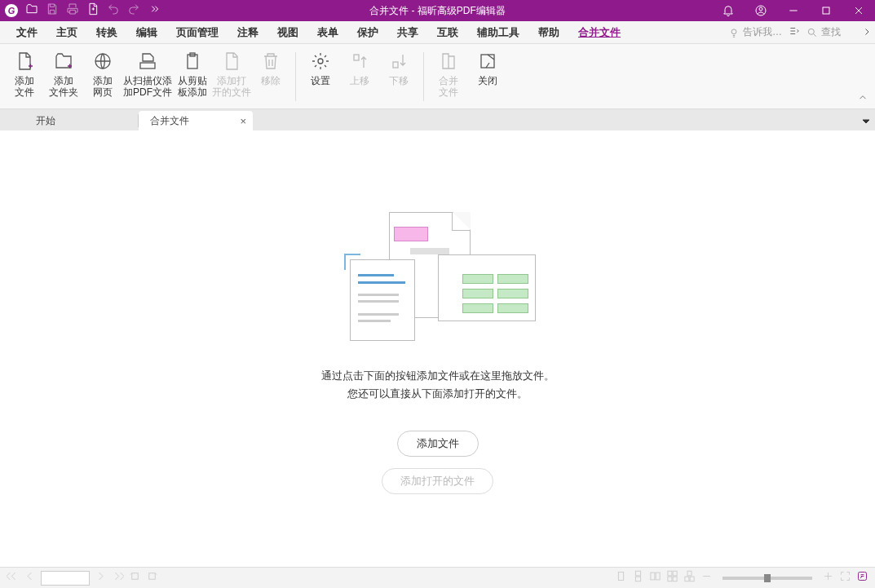 Image resolution: width=875 pixels, height=588 pixels. Describe the element at coordinates (755, 33) in the screenshot. I see `tellme-box: 告诉我…` at that location.